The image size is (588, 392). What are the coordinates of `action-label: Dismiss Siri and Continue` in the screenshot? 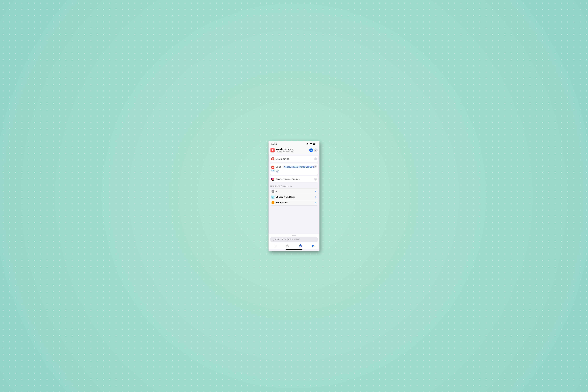 It's located at (288, 179).